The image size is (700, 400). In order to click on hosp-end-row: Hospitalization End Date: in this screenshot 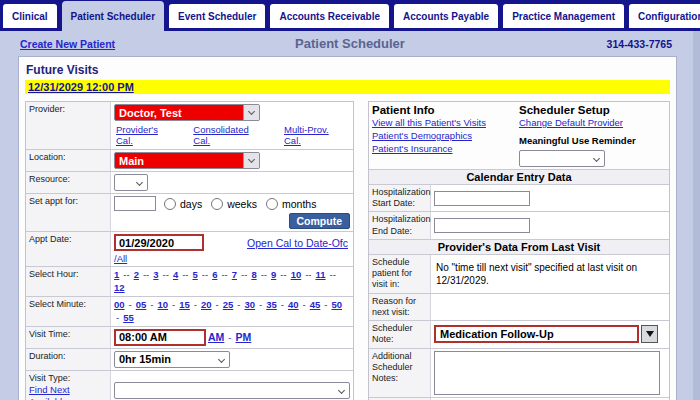, I will do `click(519, 226)`.